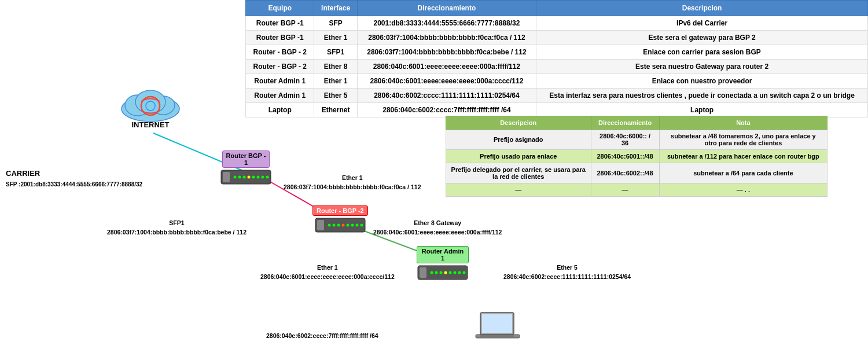  Describe the element at coordinates (518, 123) in the screenshot. I see `info-col-descripcion: Descripcion` at that location.